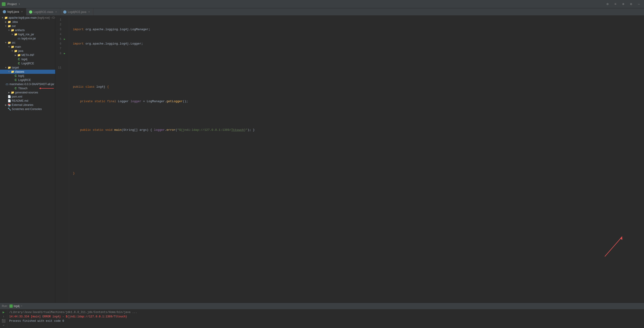 The height and width of the screenshot is (328, 644). Describe the element at coordinates (28, 22) in the screenshot. I see `tree-idea: ▶ 📁 .idea` at that location.